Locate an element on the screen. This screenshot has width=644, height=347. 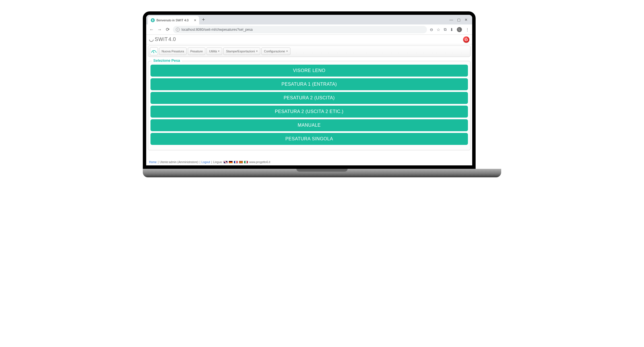
btn-pesatura-2-uscita-2-etic: PESATURA 2 (USCITA 2 ETIC.) is located at coordinates (309, 112).